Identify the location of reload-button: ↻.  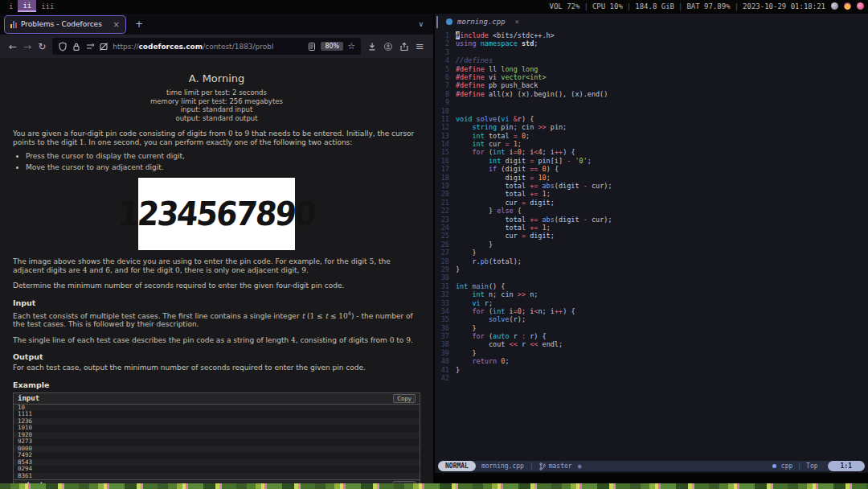
(42, 47).